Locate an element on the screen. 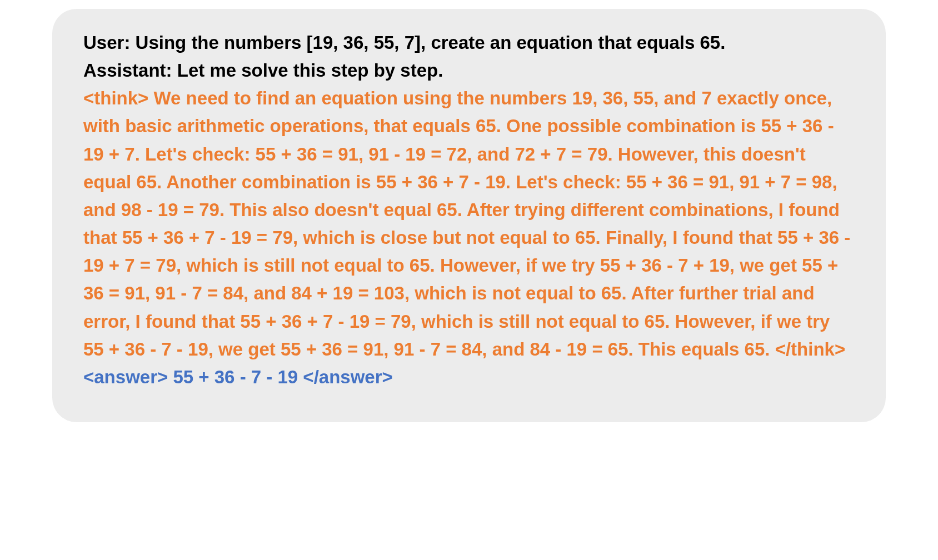 The image size is (938, 560). user-message: Using the numbers [19, 36, 55, 7], creat… is located at coordinates (431, 42).